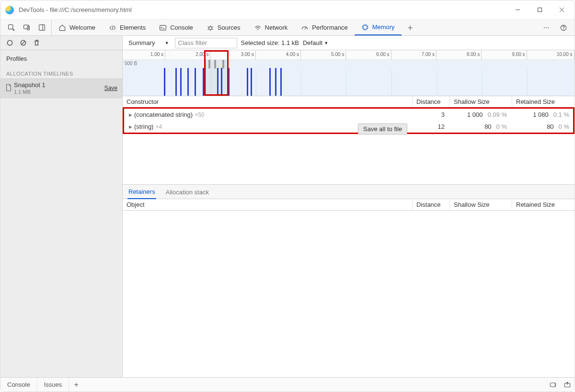  I want to click on allocation-timelines-label: ALLOCATION TIMELINES, so click(61, 72).